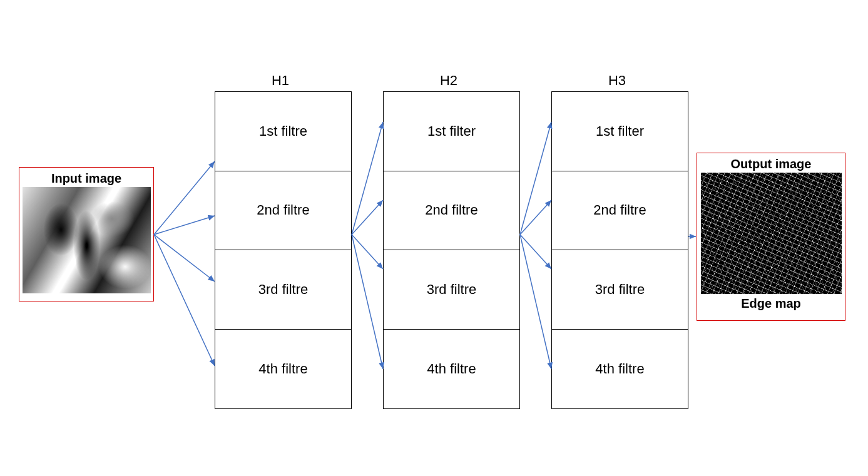 Image resolution: width=868 pixels, height=476 pixels. Describe the element at coordinates (617, 81) in the screenshot. I see `layer-label-h3: H3` at that location.